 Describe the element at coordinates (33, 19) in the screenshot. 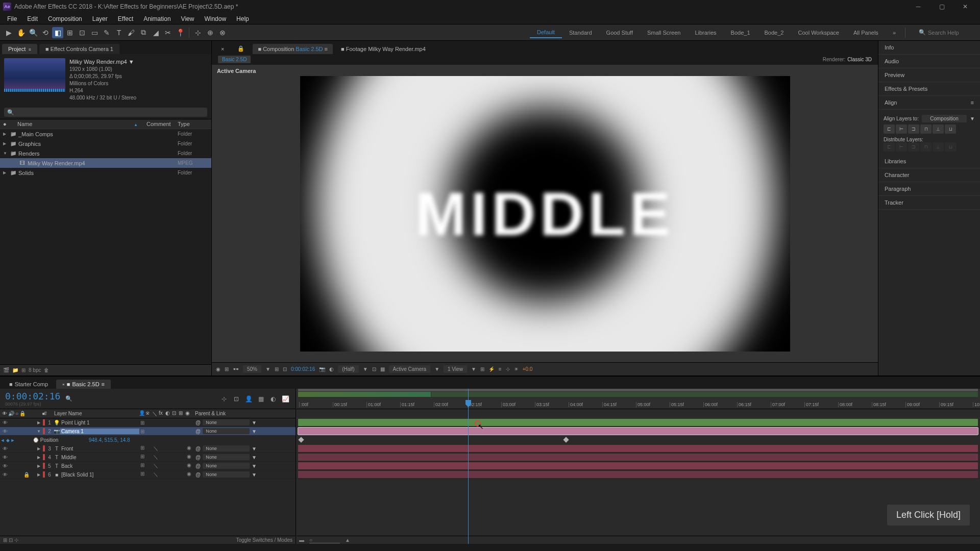

I see `menu-edit: Edit` at that location.